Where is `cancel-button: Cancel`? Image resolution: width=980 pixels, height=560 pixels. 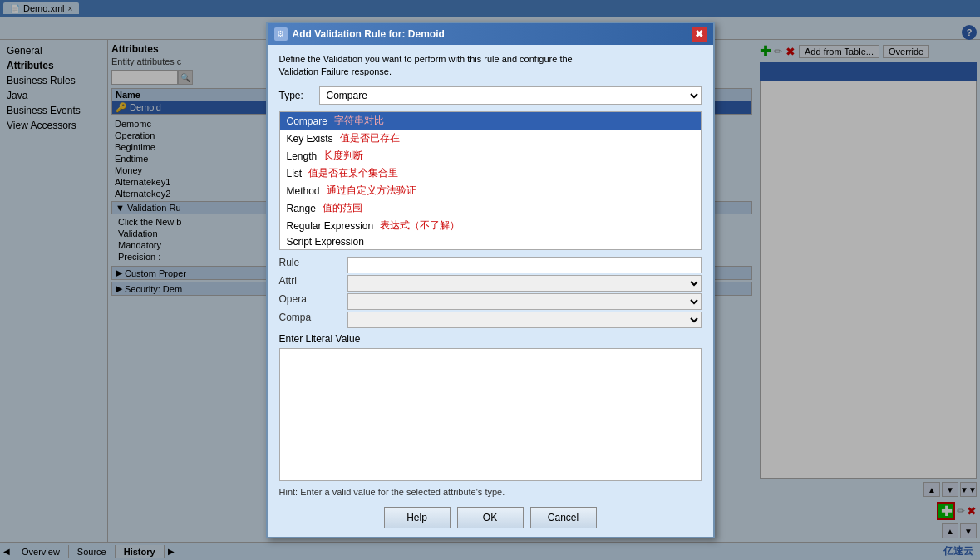
cancel-button: Cancel is located at coordinates (564, 518).